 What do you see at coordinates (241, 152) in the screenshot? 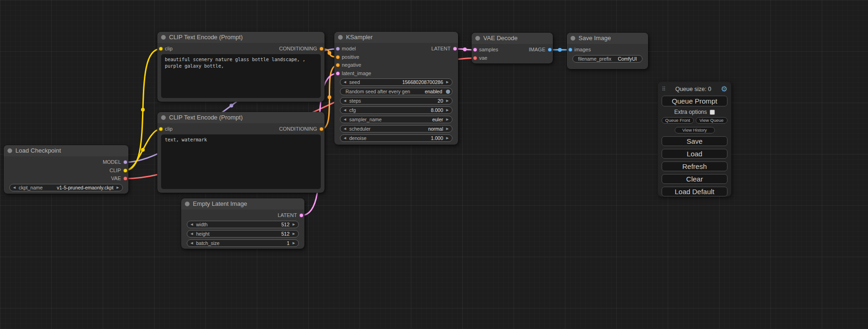
I see `node-clip-text-encode-negative: CLIP Text Encode (Prompt)clipCONDITIONIN…` at bounding box center [241, 152].